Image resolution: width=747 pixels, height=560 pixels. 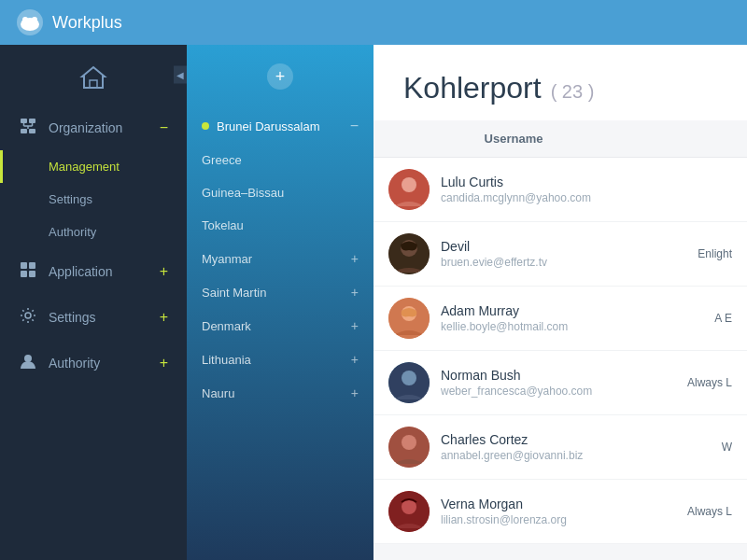 What do you see at coordinates (560, 139) in the screenshot?
I see `table-header: Username` at bounding box center [560, 139].